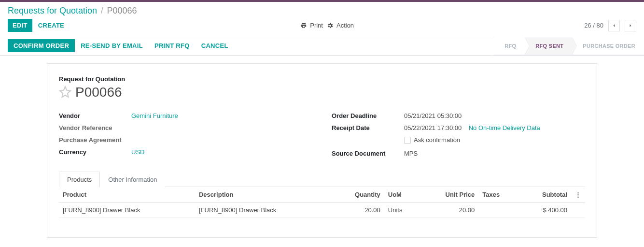  What do you see at coordinates (322, 26) in the screenshot?
I see `toolbar: EDIT CREATE Print Action 26 / 80` at bounding box center [322, 26].